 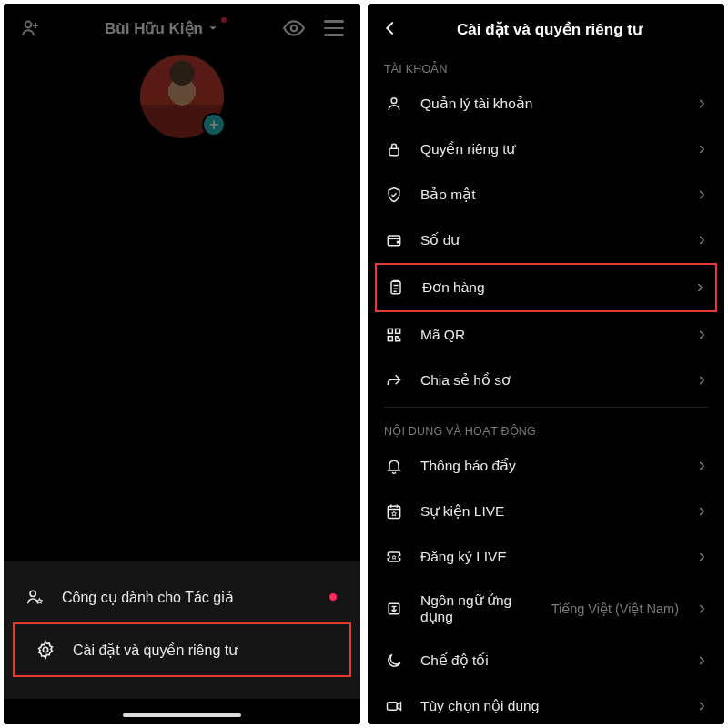 I want to click on highlight-box: Cài đặt và quyền riêng tư, so click(x=182, y=650).